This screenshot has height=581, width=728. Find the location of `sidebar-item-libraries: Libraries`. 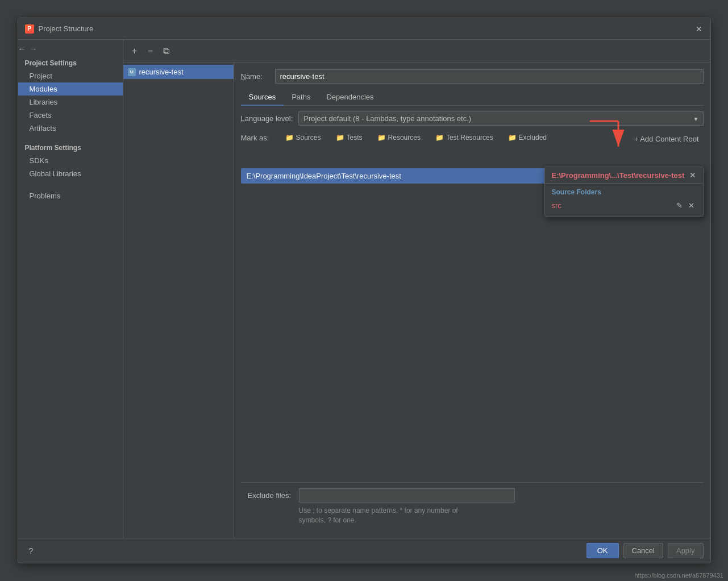

sidebar-item-libraries: Libraries is located at coordinates (70, 102).